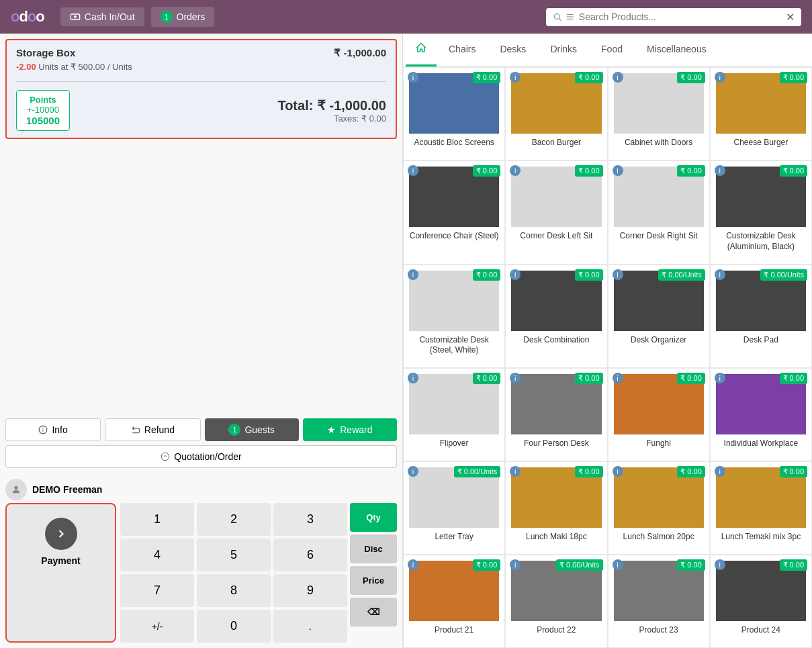 The image size is (812, 648). What do you see at coordinates (332, 105) in the screenshot?
I see `total-main: Total: ₹ -1,000.00` at bounding box center [332, 105].